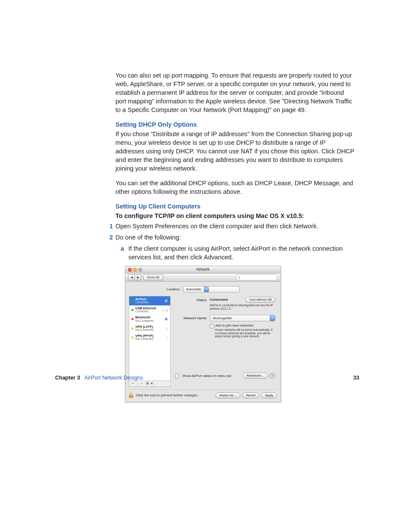 The width and height of the screenshot is (411, 532). I want to click on ask-join-label: Ask to join new networks, so click(234, 326).